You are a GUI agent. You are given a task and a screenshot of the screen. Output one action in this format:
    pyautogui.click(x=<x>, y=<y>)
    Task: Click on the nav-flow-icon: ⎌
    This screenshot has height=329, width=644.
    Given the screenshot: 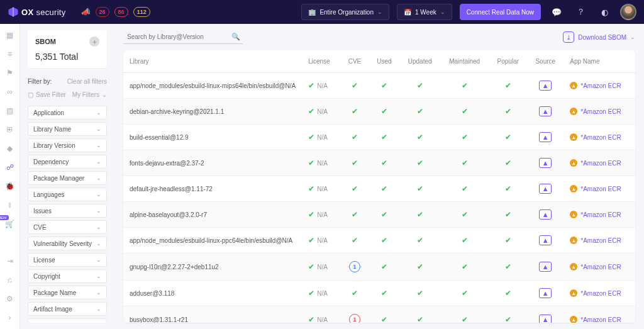 What is the action you would take?
    pyautogui.click(x=10, y=280)
    